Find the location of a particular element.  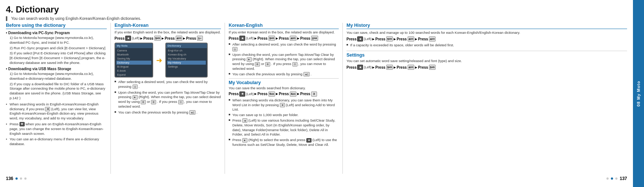

col3: Korean-English If you enter Korean word … is located at coordinates (284, 98).